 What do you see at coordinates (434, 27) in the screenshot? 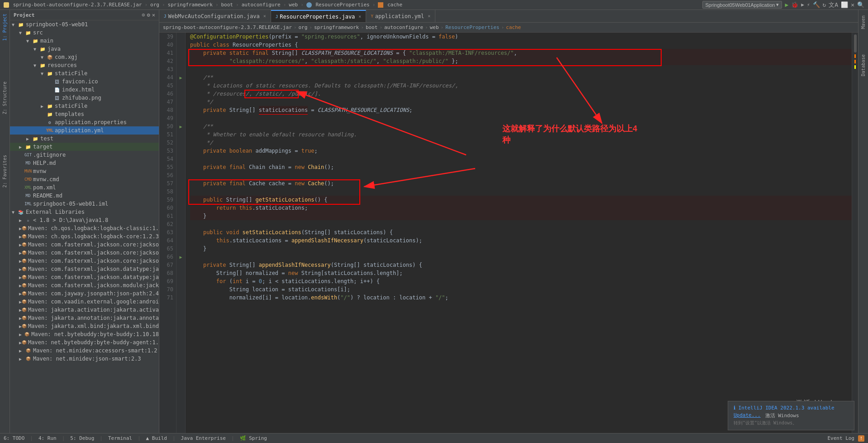
I see `bc-web: web` at bounding box center [434, 27].